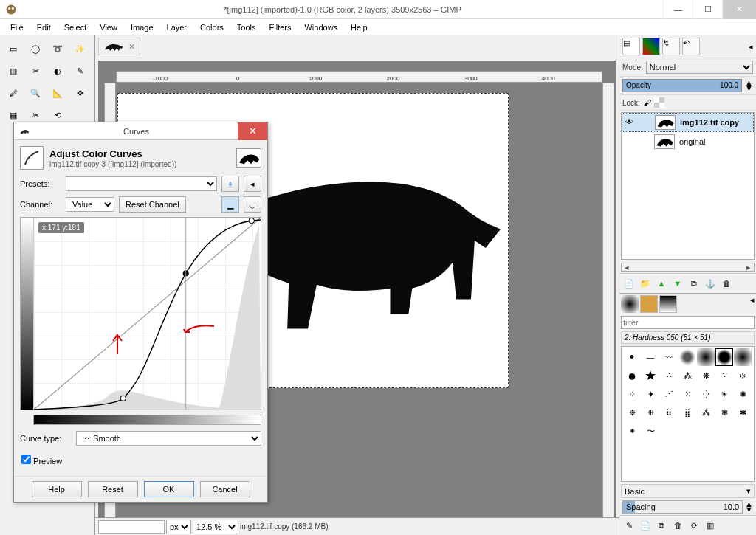  What do you see at coordinates (13, 71) in the screenshot?
I see `by-color-select-tool-icon: ▥` at bounding box center [13, 71].